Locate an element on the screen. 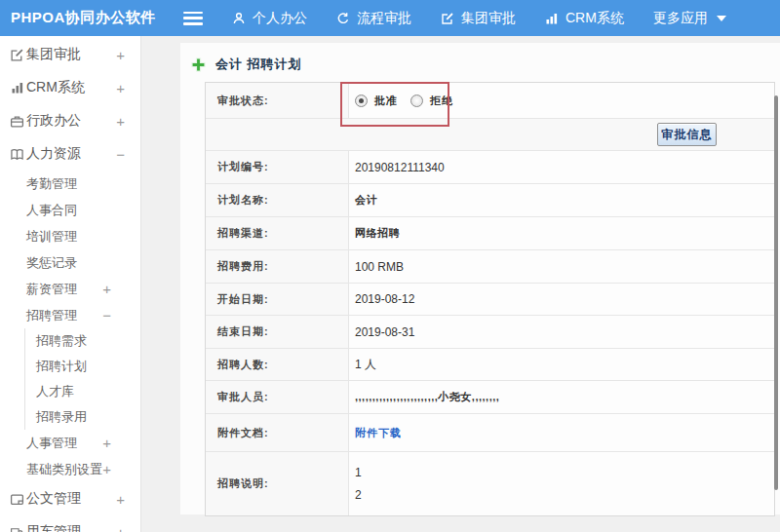  row-approval-button: 审批信息 is located at coordinates (489, 134).